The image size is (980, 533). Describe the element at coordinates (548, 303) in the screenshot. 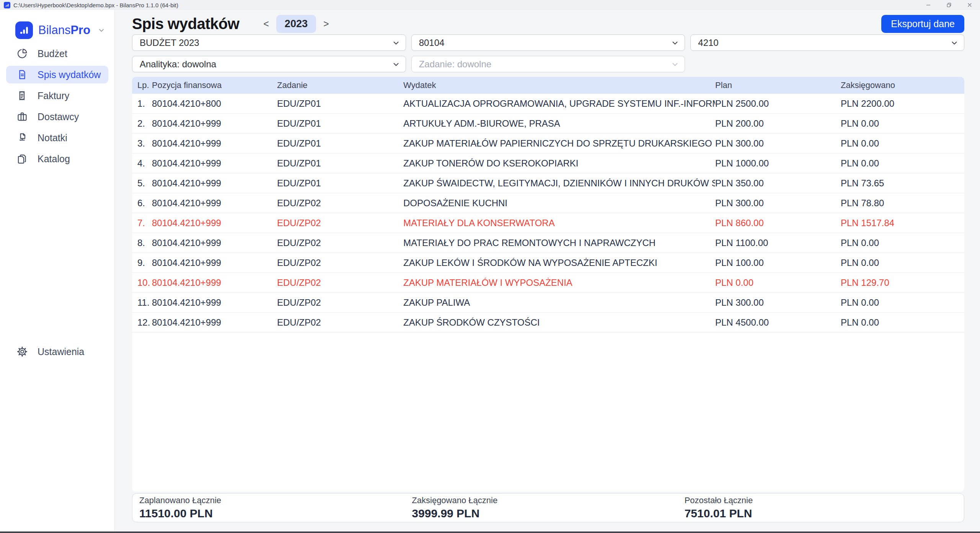

I see `table-row: 11. 80104.4210+999 EDU/ZP02 ZAKUP PALIWA…` at that location.